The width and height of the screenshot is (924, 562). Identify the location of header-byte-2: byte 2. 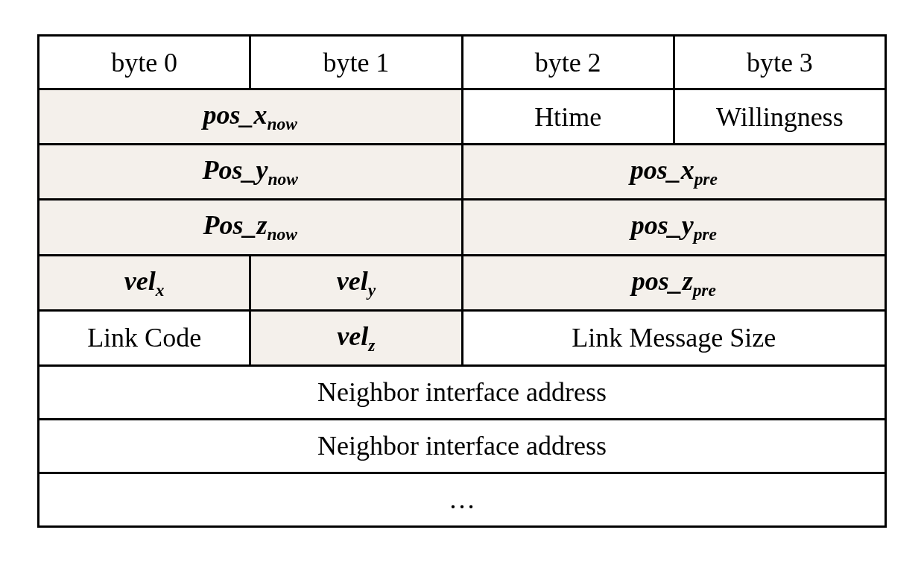
(568, 63).